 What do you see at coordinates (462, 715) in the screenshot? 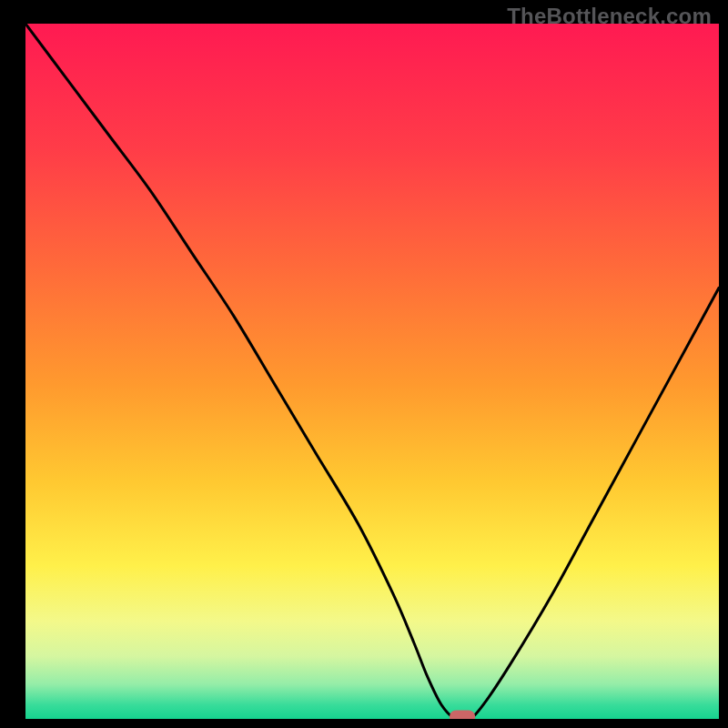
I see `optimal-point-marker` at bounding box center [462, 715].